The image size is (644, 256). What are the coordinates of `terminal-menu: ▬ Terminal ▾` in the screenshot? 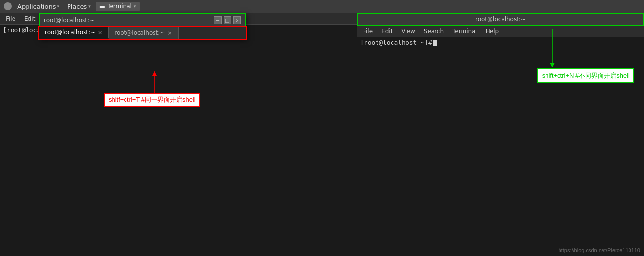 It's located at (118, 7).